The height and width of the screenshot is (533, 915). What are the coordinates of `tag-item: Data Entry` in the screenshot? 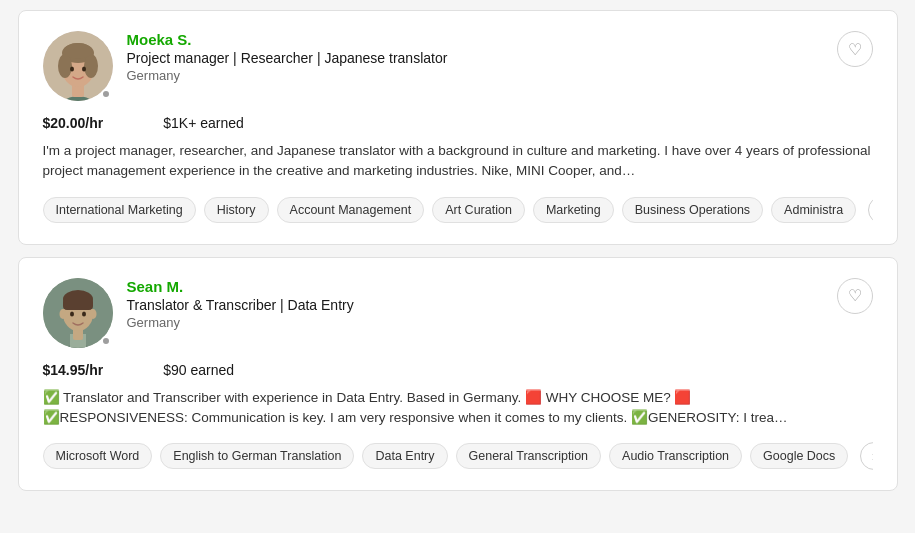 It's located at (404, 456).